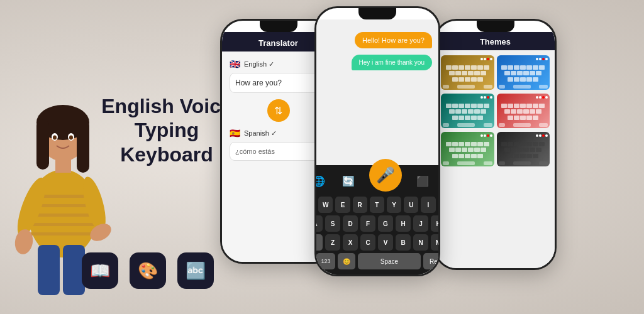  What do you see at coordinates (496, 41) in the screenshot?
I see `themes-title: Themes` at bounding box center [496, 41].